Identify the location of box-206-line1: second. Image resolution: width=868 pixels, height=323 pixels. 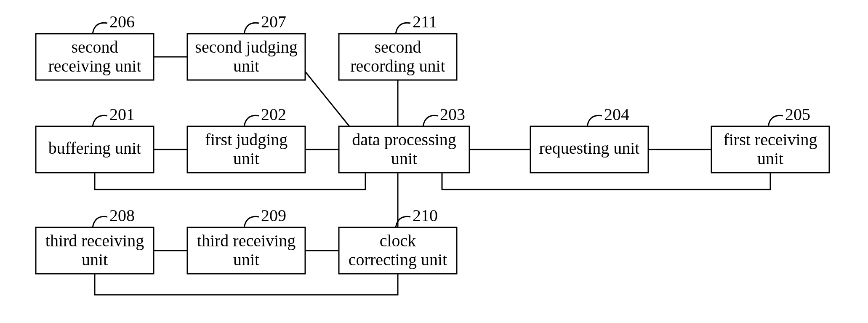
(94, 47).